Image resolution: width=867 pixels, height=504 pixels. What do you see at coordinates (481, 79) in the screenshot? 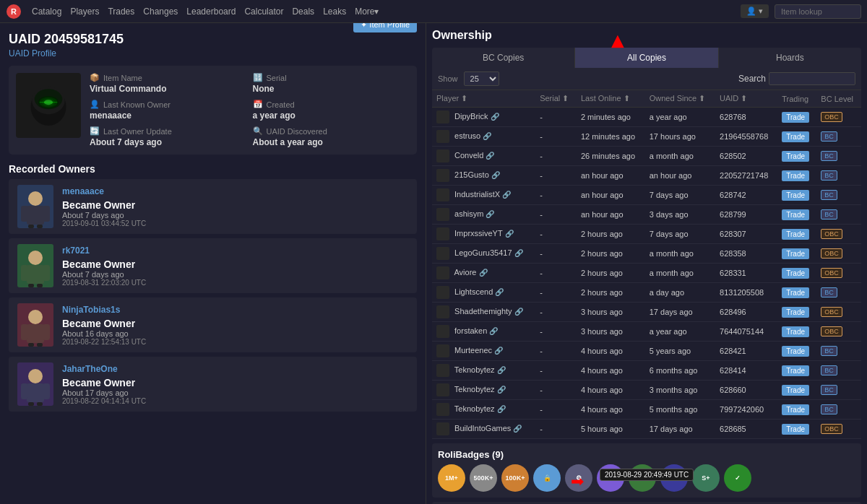
I see `show-select: 25 50 100` at bounding box center [481, 79].